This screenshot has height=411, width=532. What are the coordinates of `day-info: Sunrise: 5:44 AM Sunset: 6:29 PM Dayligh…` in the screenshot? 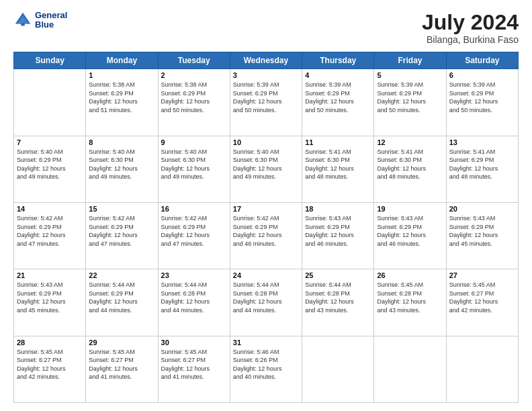 It's located at (122, 298).